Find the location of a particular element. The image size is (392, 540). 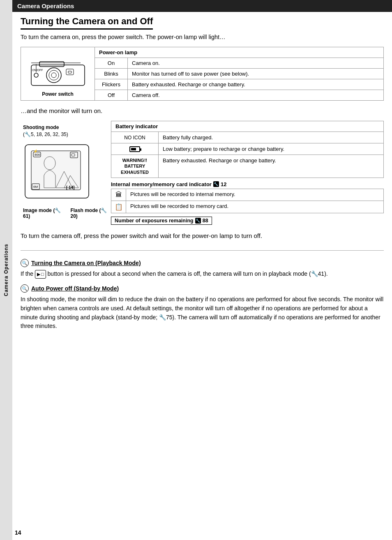

note-playback-icon: 🔍 is located at coordinates (25, 263).